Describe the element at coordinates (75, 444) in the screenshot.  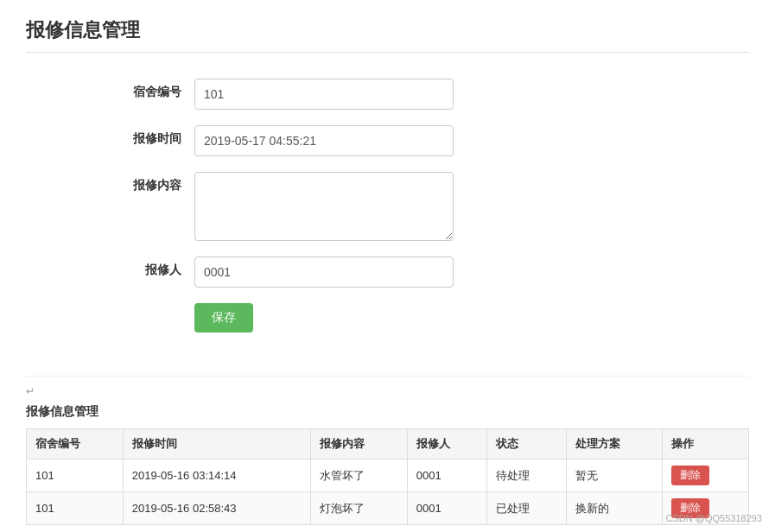
I see `col-dormitory: 宿舍编号` at that location.